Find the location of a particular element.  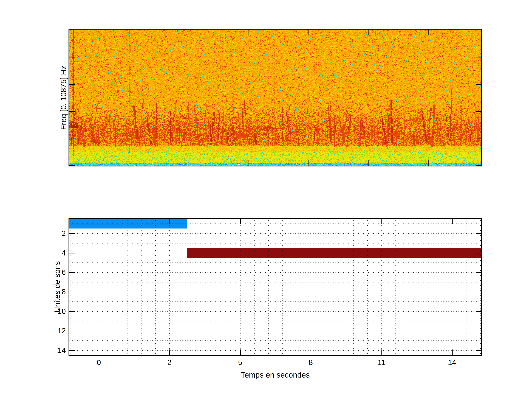

spectrogram-ylabel: Freq [0, 398] Hz is located at coordinates (63, 98).